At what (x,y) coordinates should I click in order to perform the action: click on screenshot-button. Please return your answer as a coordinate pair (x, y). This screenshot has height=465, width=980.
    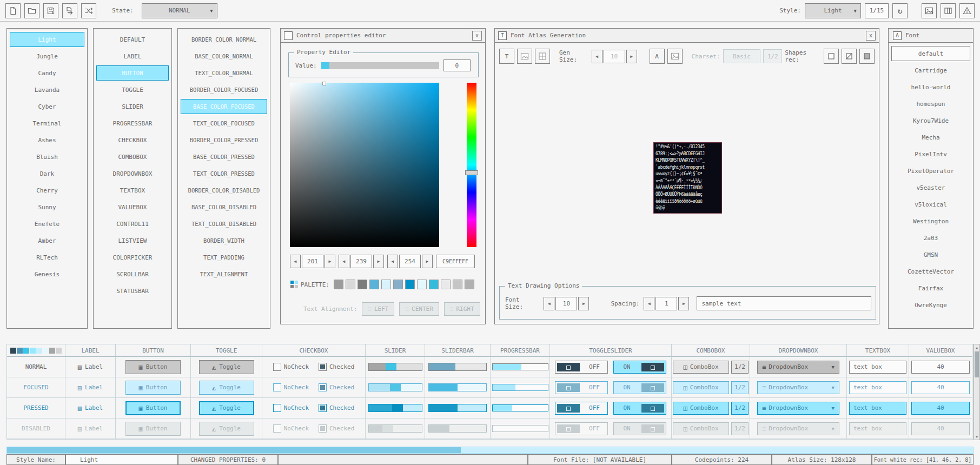
    Looking at the image, I should click on (929, 11).